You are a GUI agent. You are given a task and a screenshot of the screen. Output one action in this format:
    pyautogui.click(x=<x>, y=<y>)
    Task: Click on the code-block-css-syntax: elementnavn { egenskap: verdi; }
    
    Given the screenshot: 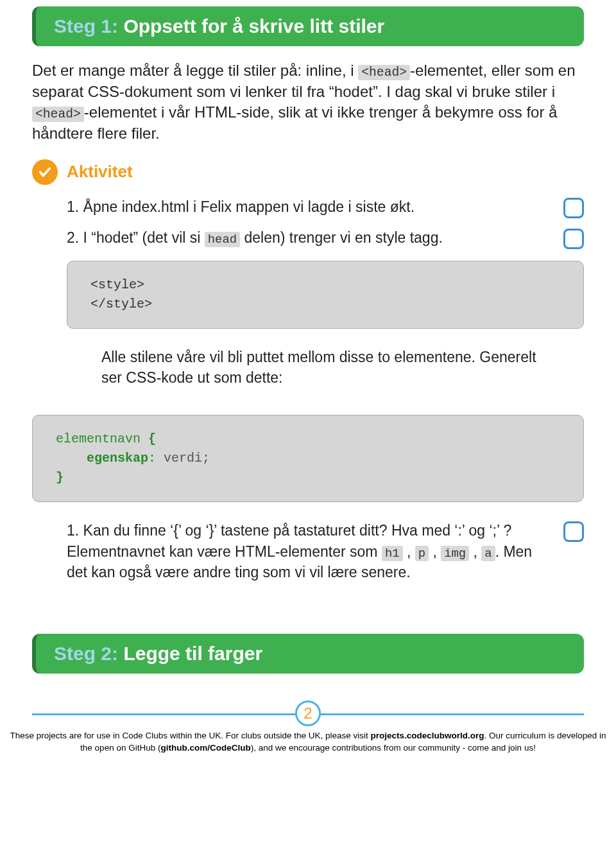 What is the action you would take?
    pyautogui.click(x=308, y=458)
    